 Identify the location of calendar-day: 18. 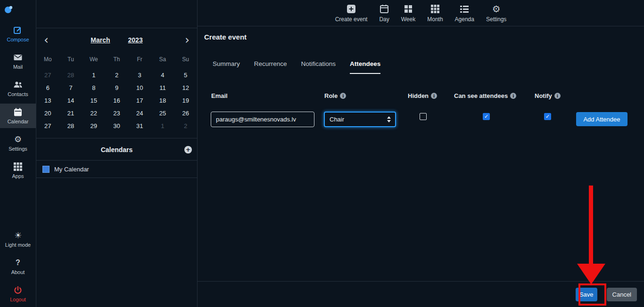
(163, 101).